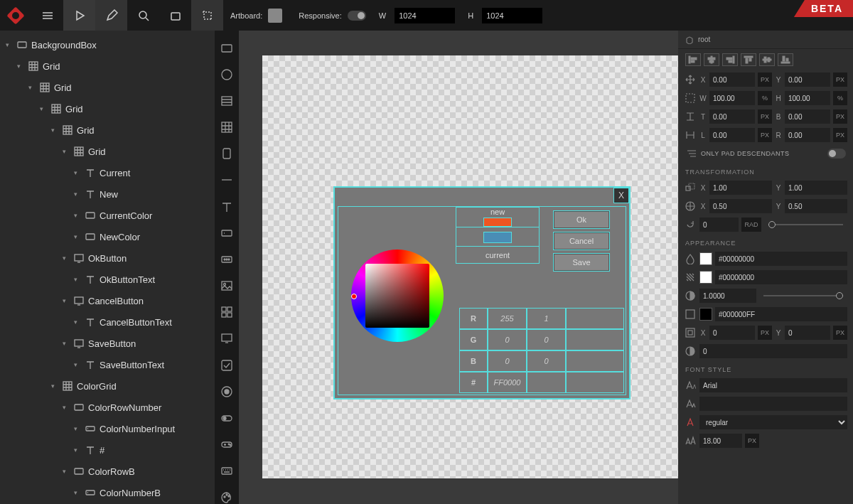 The image size is (853, 504). I want to click on dialog-close-button: X, so click(621, 195).